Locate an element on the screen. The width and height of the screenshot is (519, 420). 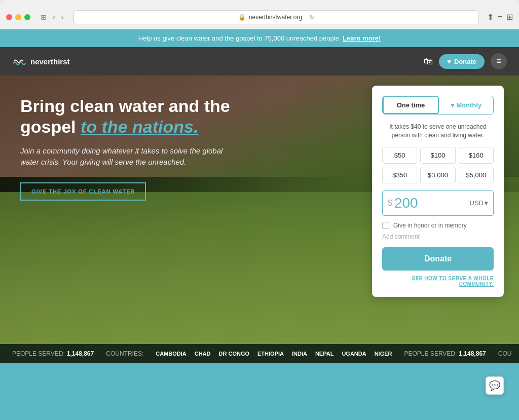
donation-tabs: One time ♥ Monthly is located at coordinates (438, 105).